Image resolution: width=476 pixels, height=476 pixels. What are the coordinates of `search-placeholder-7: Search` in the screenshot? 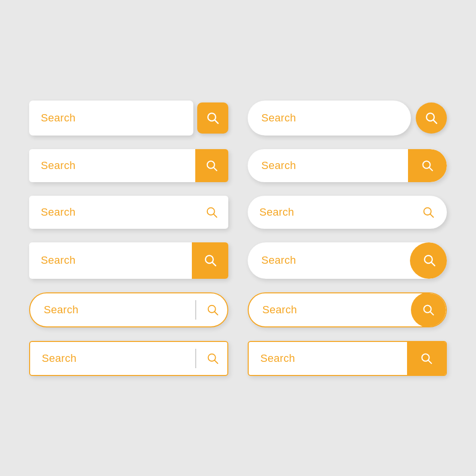 It's located at (58, 260).